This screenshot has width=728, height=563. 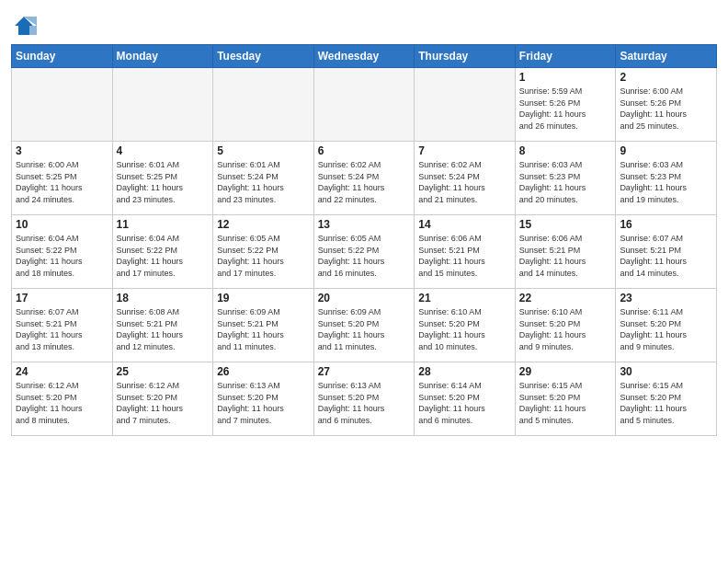 What do you see at coordinates (264, 399) in the screenshot?
I see `calendar-cell: 26Sunrise: 6:13 AM Sunset: 5:20 PM Dayli…` at bounding box center [264, 399].